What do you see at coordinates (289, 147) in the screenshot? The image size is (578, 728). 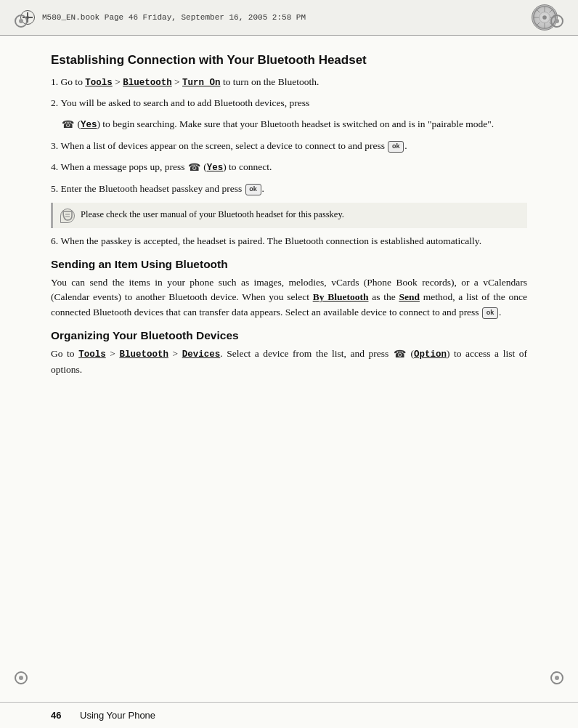 I see `step-3: 3. When a list of devices appear on the …` at bounding box center [289, 147].